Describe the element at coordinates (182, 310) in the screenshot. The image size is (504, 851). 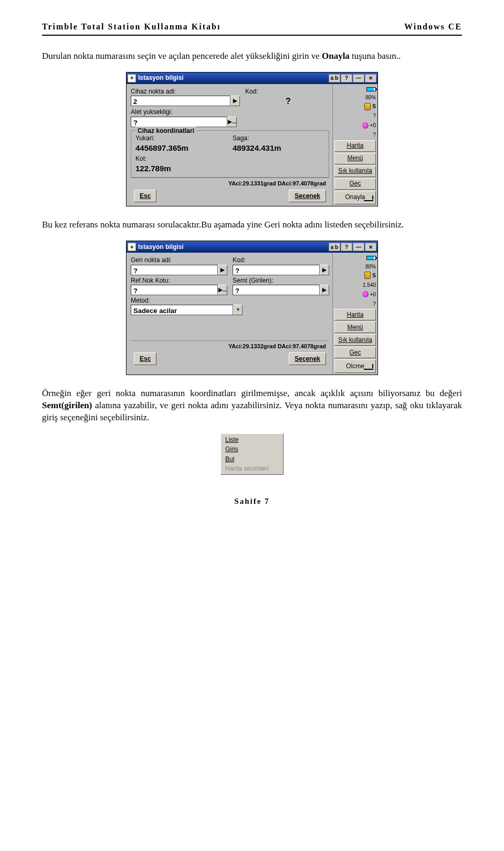
I see `metod-select: Sadece acilar` at that location.